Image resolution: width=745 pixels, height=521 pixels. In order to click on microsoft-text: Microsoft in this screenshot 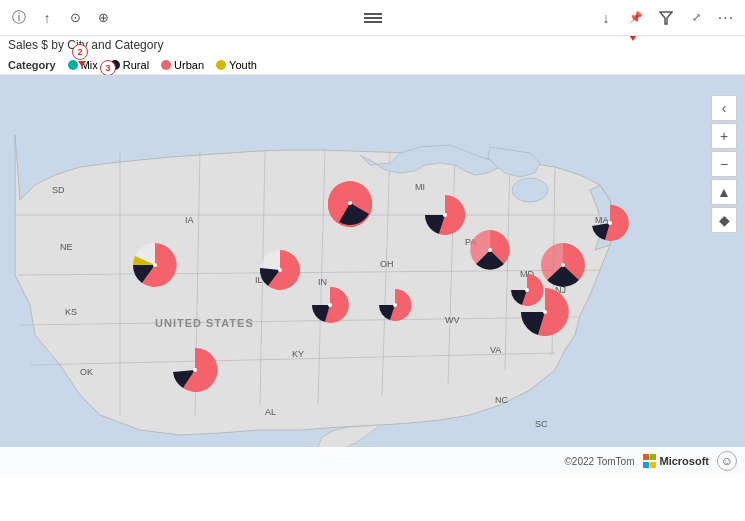, I will do `click(685, 461)`.